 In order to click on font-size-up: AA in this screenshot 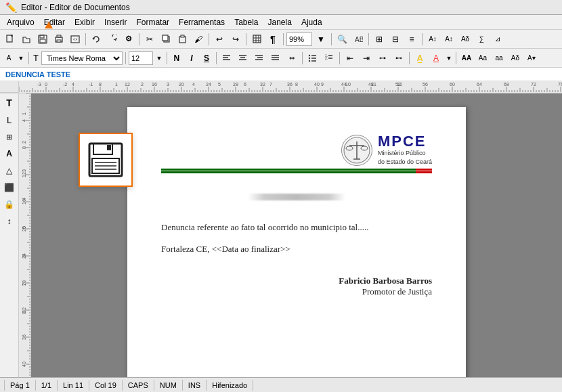, I will do `click(467, 58)`.